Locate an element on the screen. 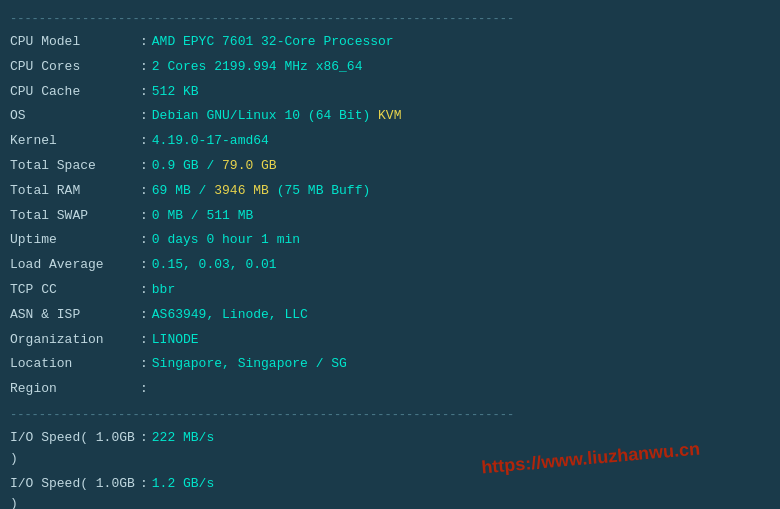 Image resolution: width=780 pixels, height=509 pixels. row-label: Total RAM is located at coordinates (75, 192).